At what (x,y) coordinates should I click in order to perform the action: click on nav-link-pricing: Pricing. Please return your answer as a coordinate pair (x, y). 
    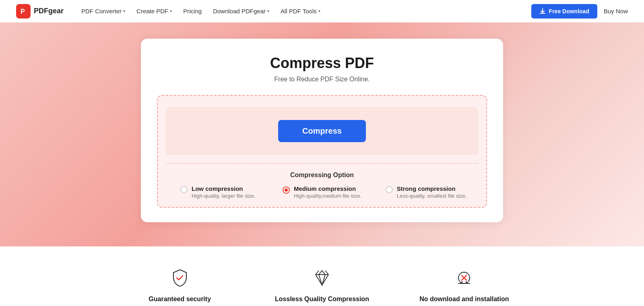
    Looking at the image, I should click on (192, 11).